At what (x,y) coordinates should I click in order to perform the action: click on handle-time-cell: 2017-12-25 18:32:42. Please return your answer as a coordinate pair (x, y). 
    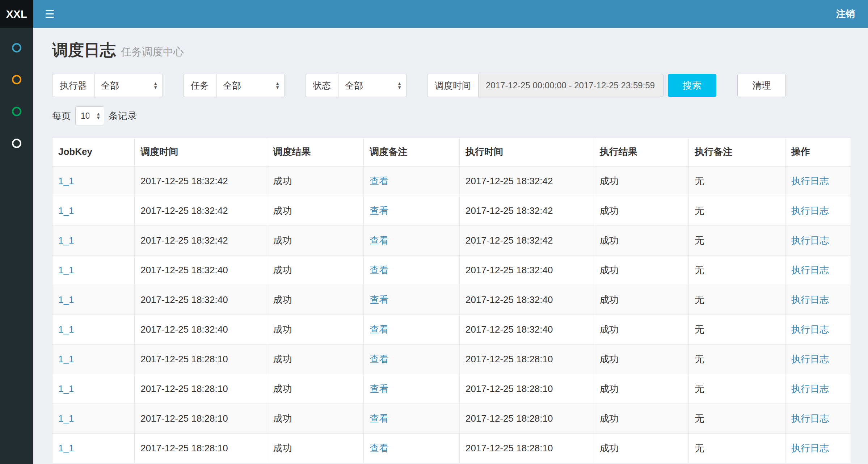
    Looking at the image, I should click on (527, 181).